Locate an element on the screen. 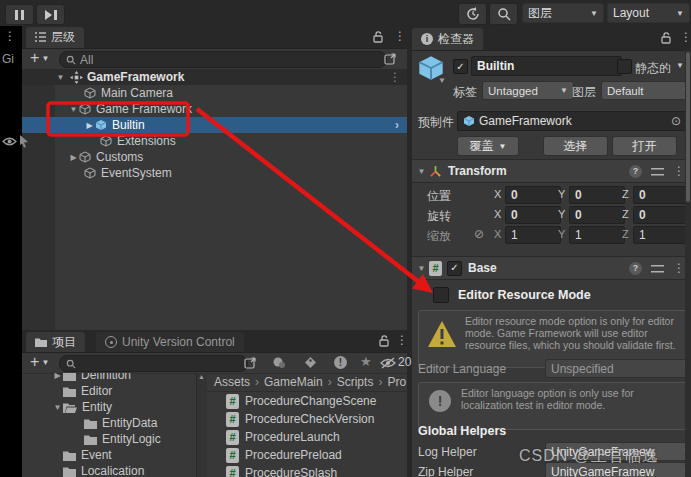 The height and width of the screenshot is (477, 691). file-row: # ProcedureSplash is located at coordinates (306, 470).